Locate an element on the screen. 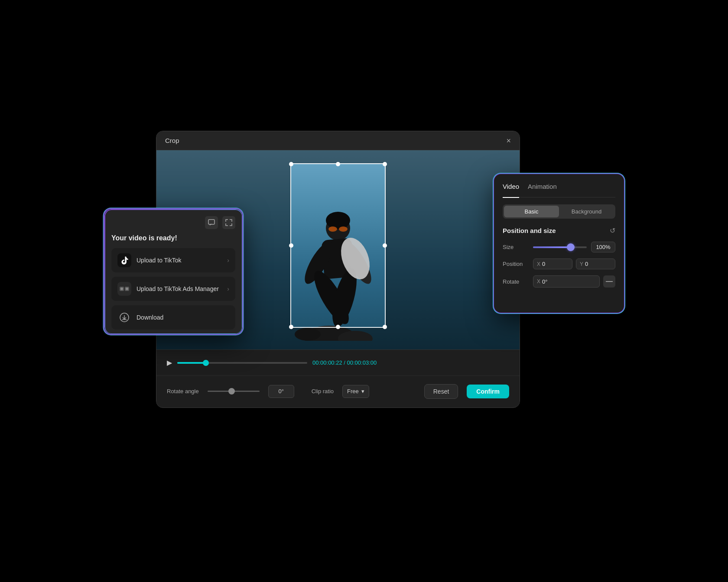 The image size is (728, 582). download-item: Download is located at coordinates (173, 317).